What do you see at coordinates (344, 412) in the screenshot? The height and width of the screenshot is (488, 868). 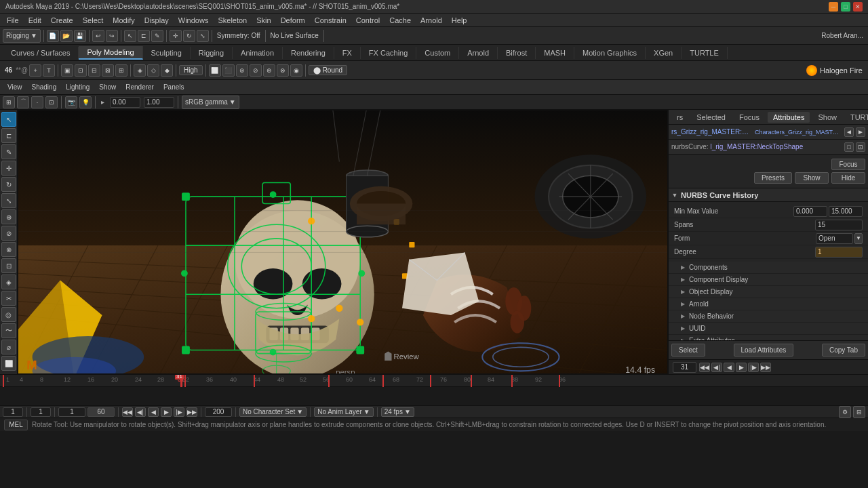 I see `anim-layer-dropdown: No Anim Layer ▼` at bounding box center [344, 412].